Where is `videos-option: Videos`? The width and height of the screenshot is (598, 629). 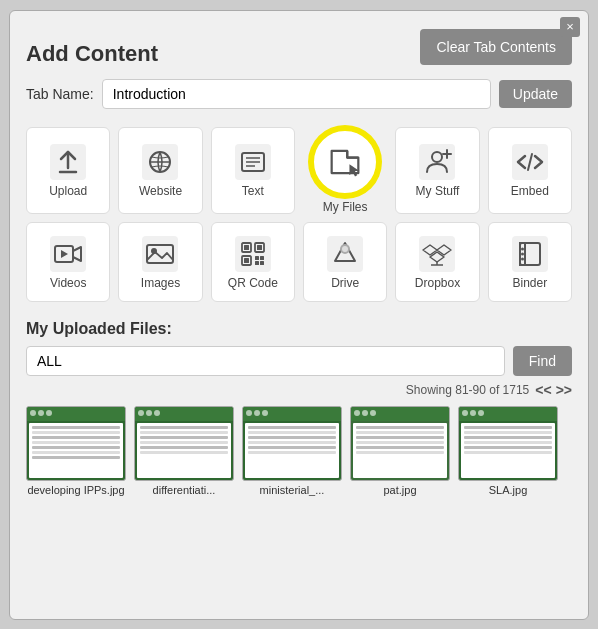
videos-option: Videos is located at coordinates (68, 262).